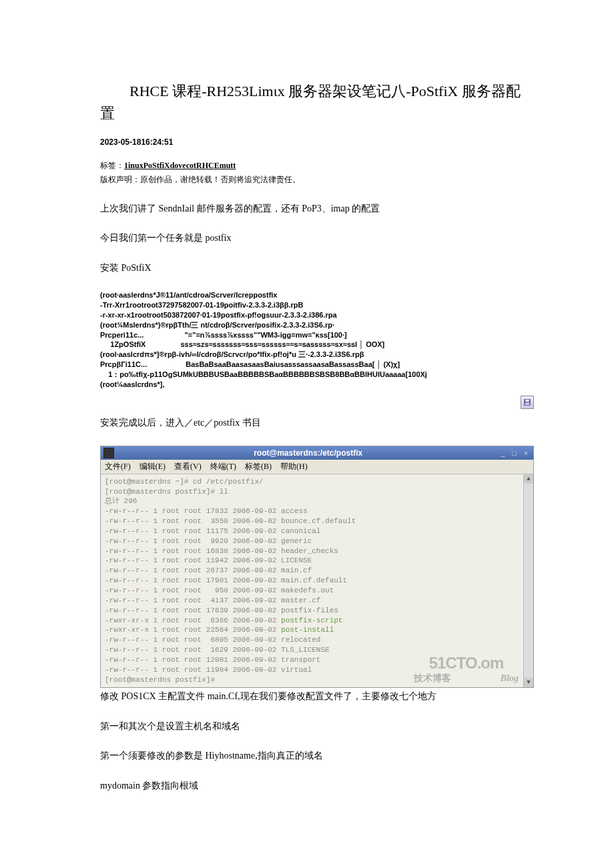 The image size is (614, 868). What do you see at coordinates (529, 581) in the screenshot?
I see `scrollbar: ▲ ▼` at bounding box center [529, 581].